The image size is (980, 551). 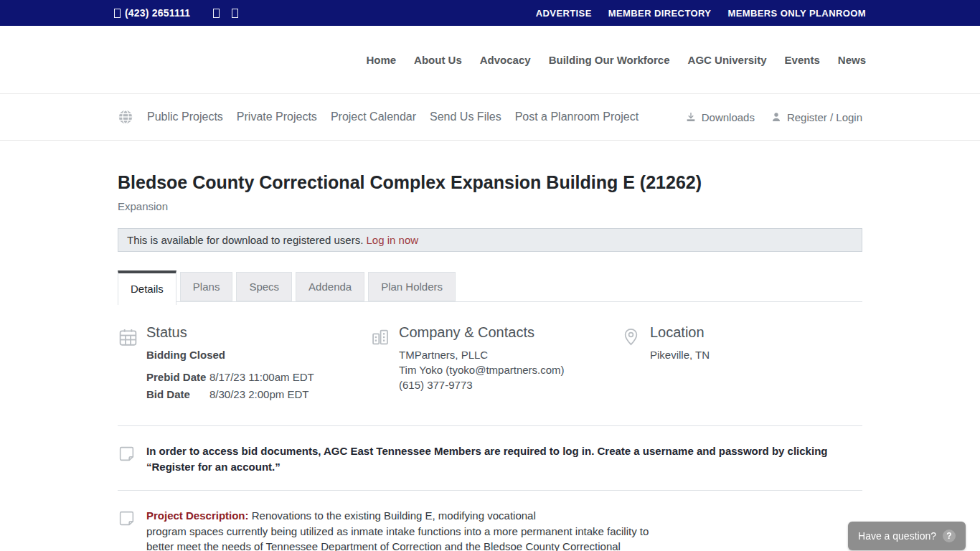 What do you see at coordinates (490, 182) in the screenshot?
I see `page-title: Bledsoe County Correctional Complex Expa…` at bounding box center [490, 182].